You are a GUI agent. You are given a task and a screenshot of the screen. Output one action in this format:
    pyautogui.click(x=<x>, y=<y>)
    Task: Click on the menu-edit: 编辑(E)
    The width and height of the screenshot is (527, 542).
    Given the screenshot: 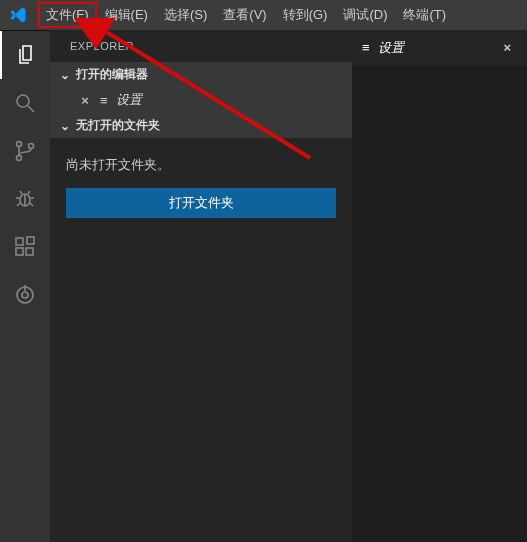 What is the action you would take?
    pyautogui.click(x=126, y=15)
    